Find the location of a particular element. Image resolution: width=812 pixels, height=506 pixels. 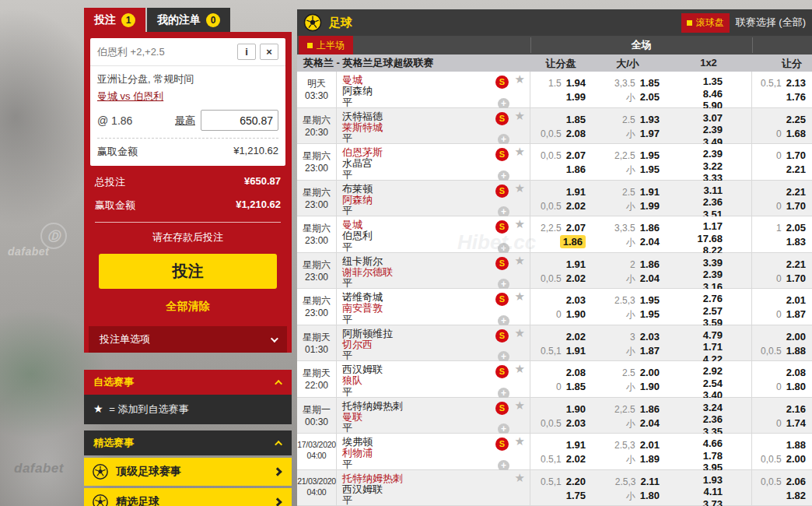

ah-l2: 1.75 is located at coordinates (576, 495).